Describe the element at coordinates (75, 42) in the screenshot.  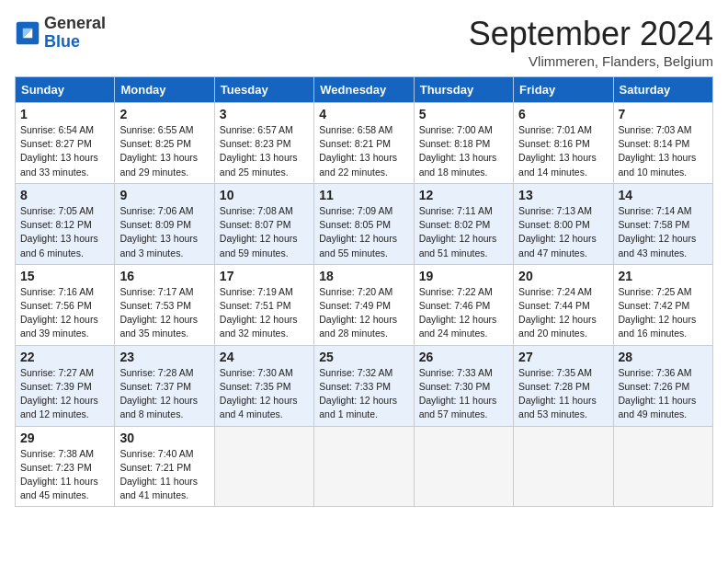
I see `logo-blue-text: Blue` at that location.